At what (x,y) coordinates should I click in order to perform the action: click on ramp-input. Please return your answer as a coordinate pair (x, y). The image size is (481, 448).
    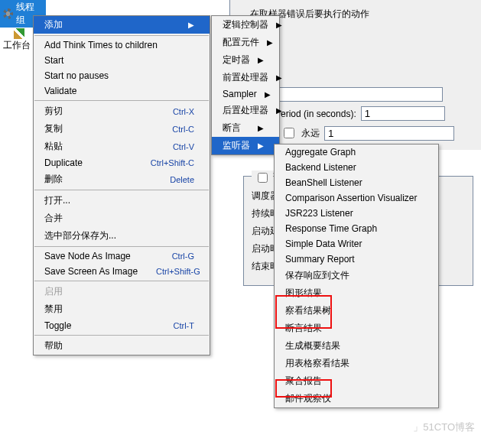
    Looking at the image, I should click on (403, 113).